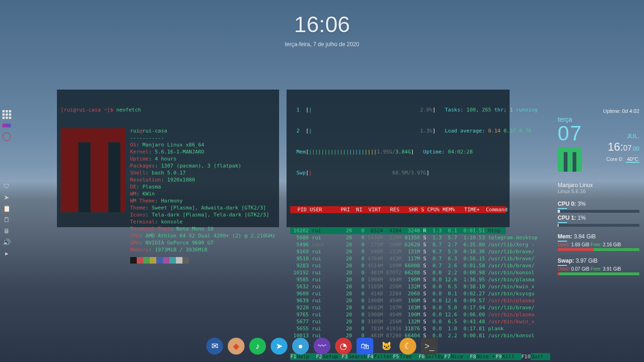 Image resolution: width=644 pixels, height=362 pixels. Describe the element at coordinates (7, 209) in the screenshot. I see `clipboard-icon: 📋` at that location.